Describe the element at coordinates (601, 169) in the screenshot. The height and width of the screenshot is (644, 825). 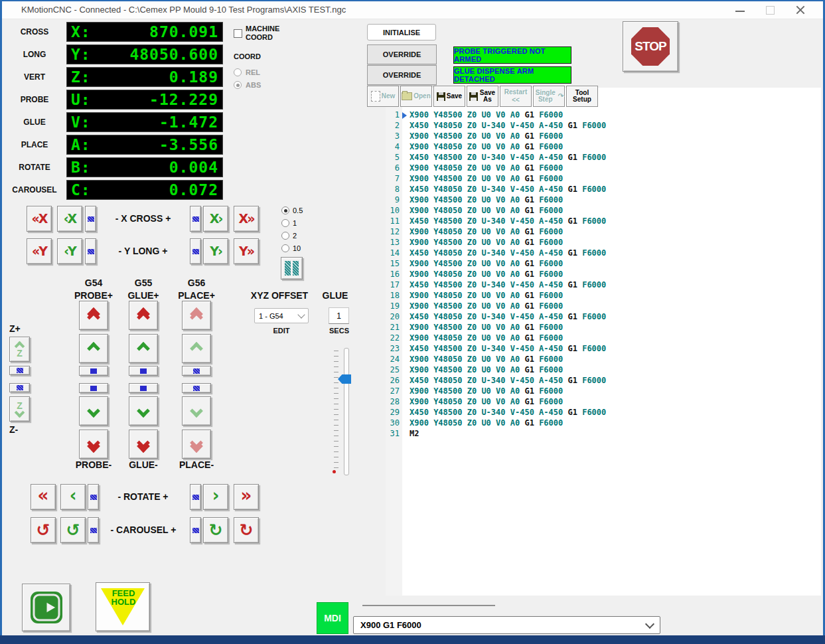
I see `gcode-line: 6X900 Y48050 Z0 U0 V0 A0 G1 F6000` at that location.